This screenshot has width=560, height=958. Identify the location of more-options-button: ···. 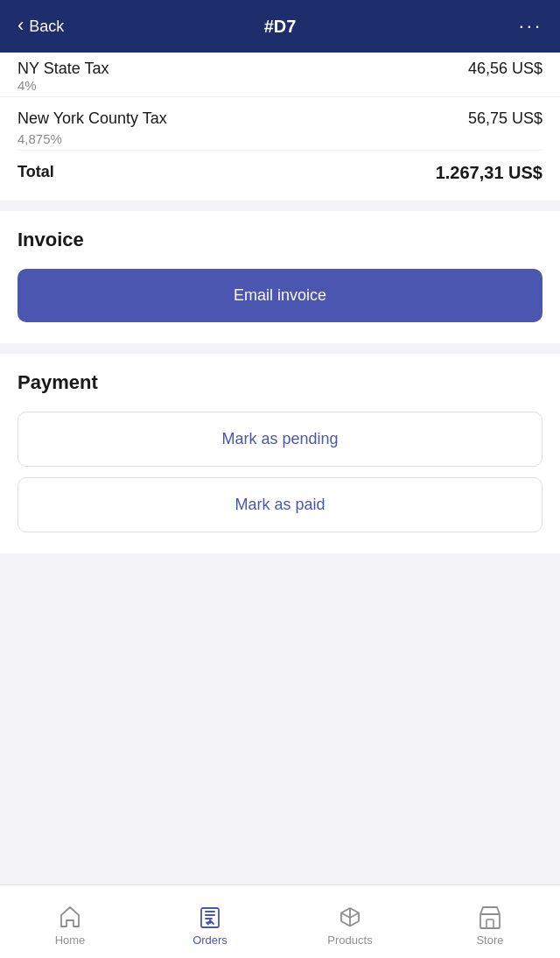
(530, 26).